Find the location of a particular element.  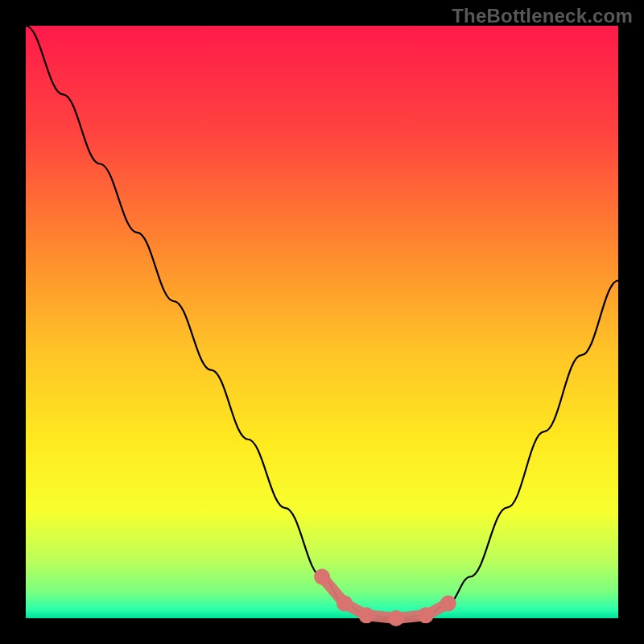

watermark-text: TheBottleneck.com is located at coordinates (543, 16).